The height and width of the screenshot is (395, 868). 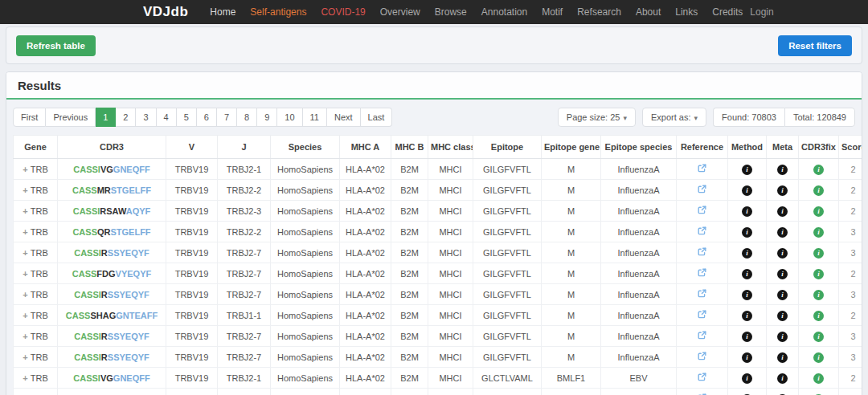 What do you see at coordinates (166, 12) in the screenshot?
I see `brand-logo: VDJdb` at bounding box center [166, 12].